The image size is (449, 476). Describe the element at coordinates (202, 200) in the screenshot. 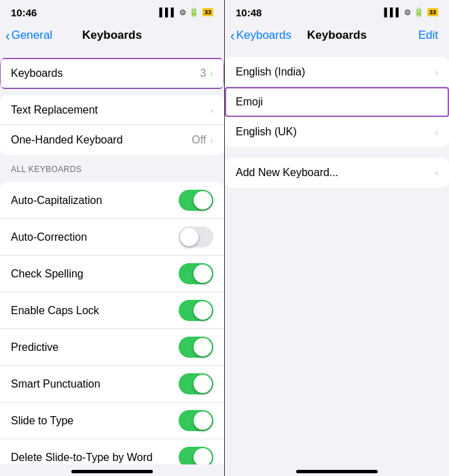

I see `auto-cap-thumb` at that location.